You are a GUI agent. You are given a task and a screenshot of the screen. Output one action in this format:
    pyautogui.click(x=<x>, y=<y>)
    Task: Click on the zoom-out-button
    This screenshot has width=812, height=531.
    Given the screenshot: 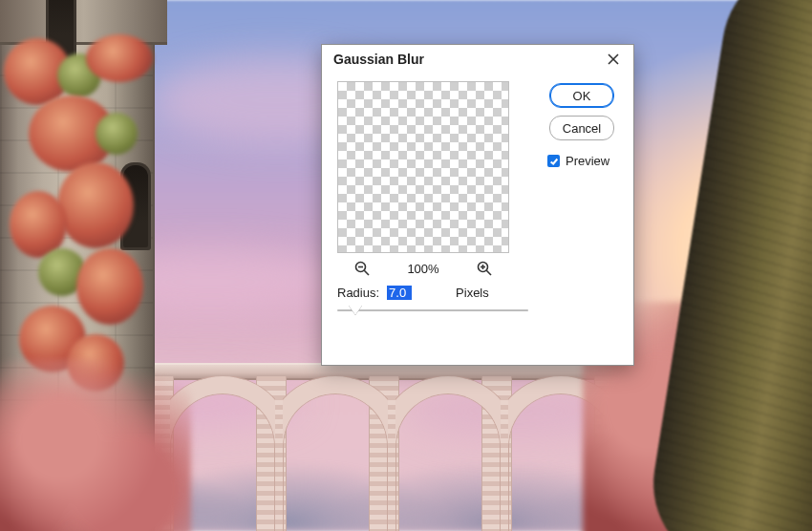 What is the action you would take?
    pyautogui.click(x=362, y=268)
    